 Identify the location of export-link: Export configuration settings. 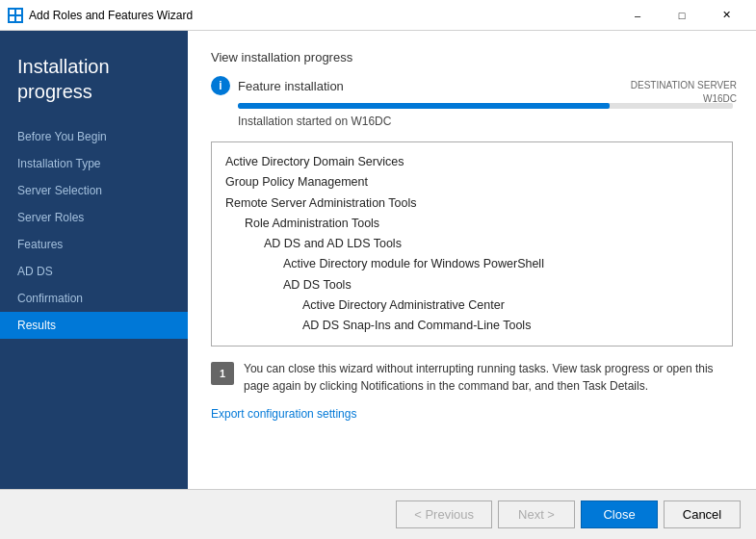
(283, 414).